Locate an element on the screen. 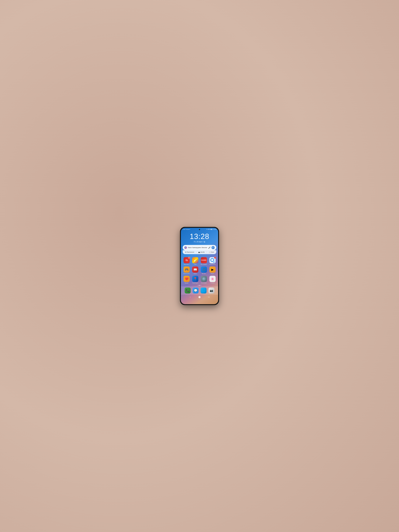 This screenshot has width=399, height=532. app-music: 🎵 Музика is located at coordinates (204, 270).